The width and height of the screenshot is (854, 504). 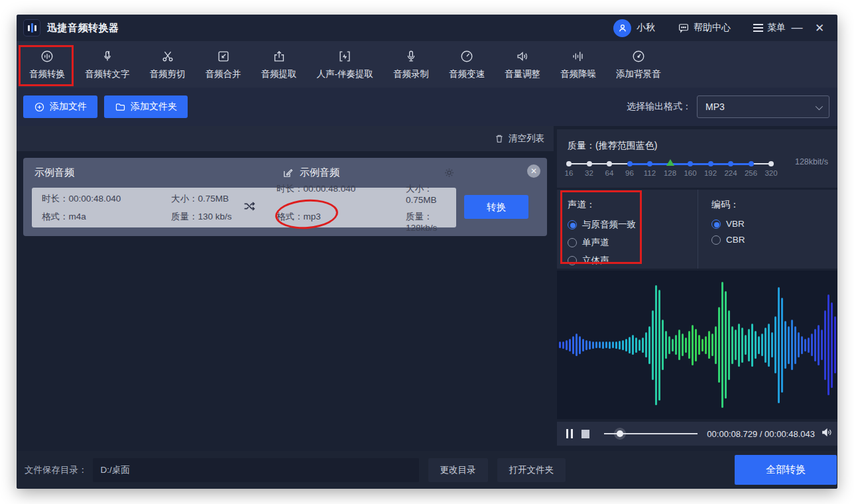 What do you see at coordinates (797, 28) in the screenshot?
I see `minimize-button: —` at bounding box center [797, 28].